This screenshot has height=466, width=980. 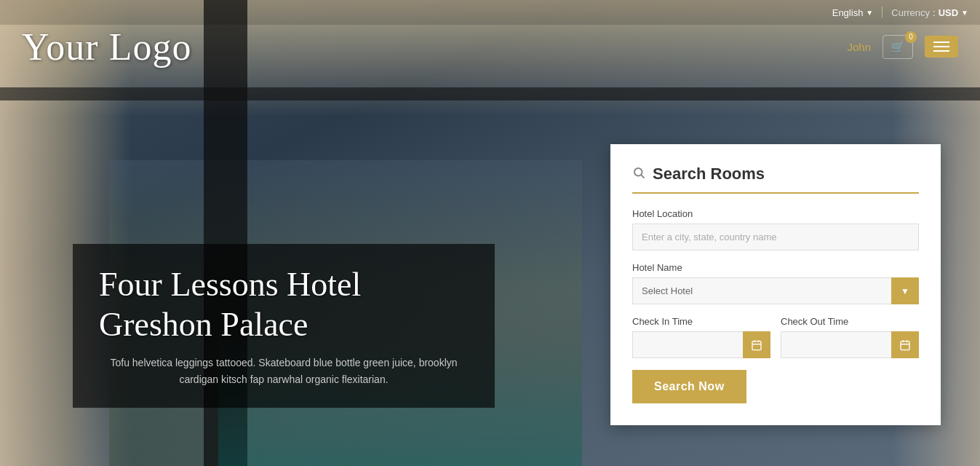 What do you see at coordinates (850, 345) in the screenshot?
I see `checkout-input-wrap` at bounding box center [850, 345].